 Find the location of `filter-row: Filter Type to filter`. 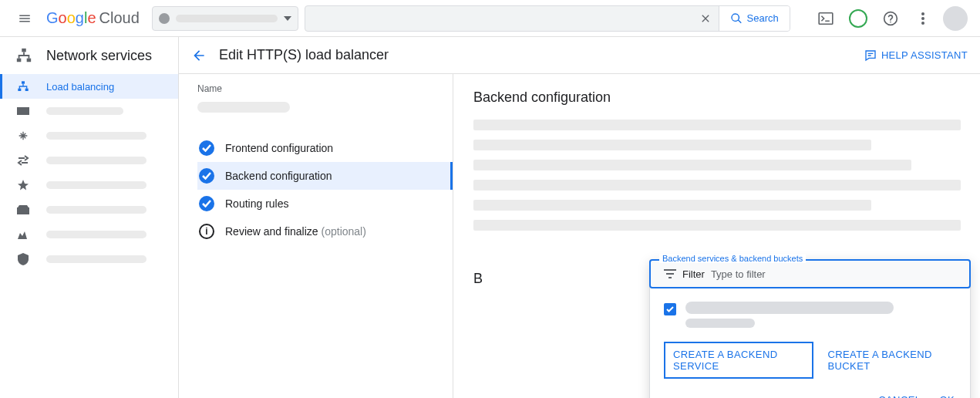

filter-row: Filter Type to filter is located at coordinates (810, 274).